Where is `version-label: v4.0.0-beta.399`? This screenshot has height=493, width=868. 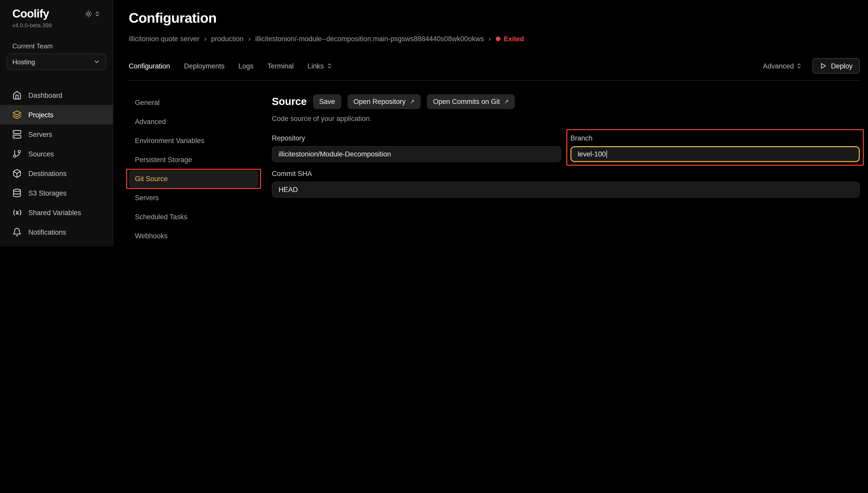
version-label: v4.0.0-beta.399 is located at coordinates (56, 24).